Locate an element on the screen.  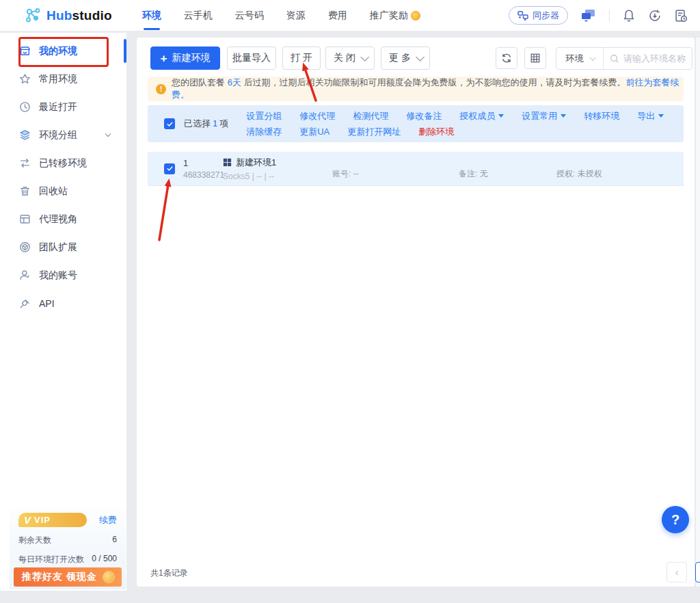
environment-name: 新建环境1 is located at coordinates (256, 163).